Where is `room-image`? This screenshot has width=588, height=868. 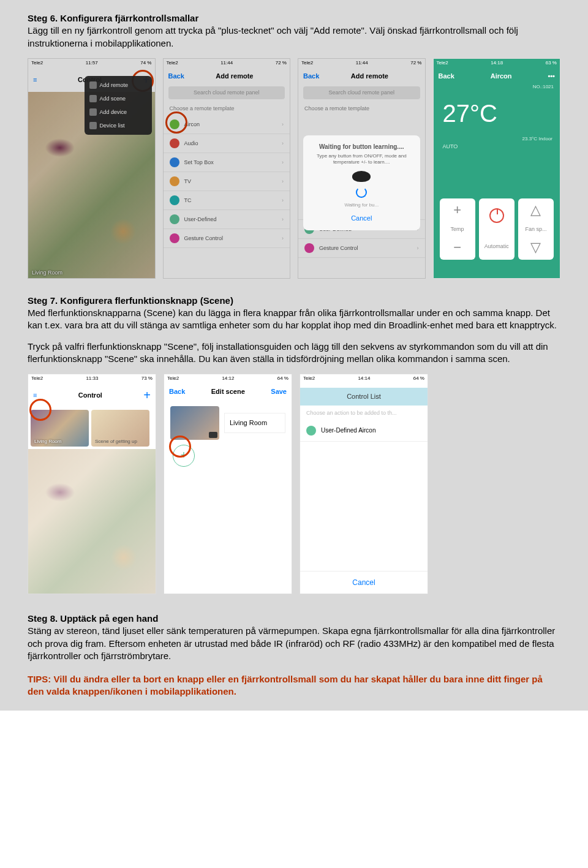 room-image is located at coordinates (92, 521).